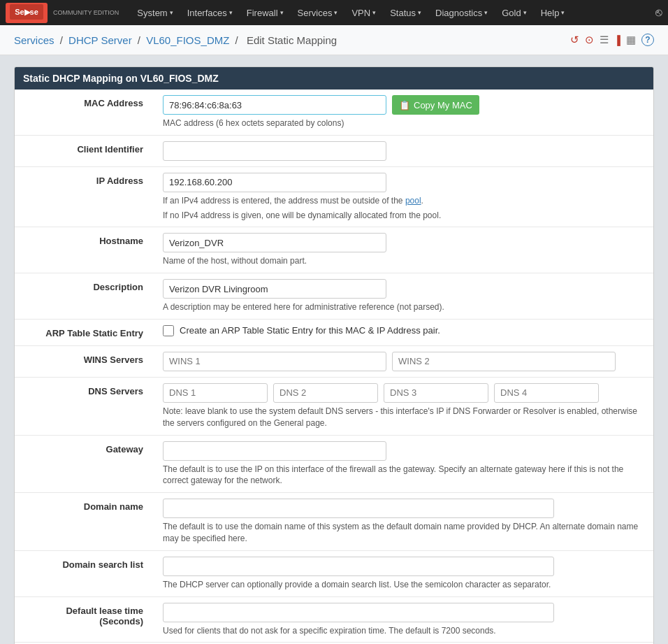  Describe the element at coordinates (404, 393) in the screenshot. I see `dns-row` at that location.